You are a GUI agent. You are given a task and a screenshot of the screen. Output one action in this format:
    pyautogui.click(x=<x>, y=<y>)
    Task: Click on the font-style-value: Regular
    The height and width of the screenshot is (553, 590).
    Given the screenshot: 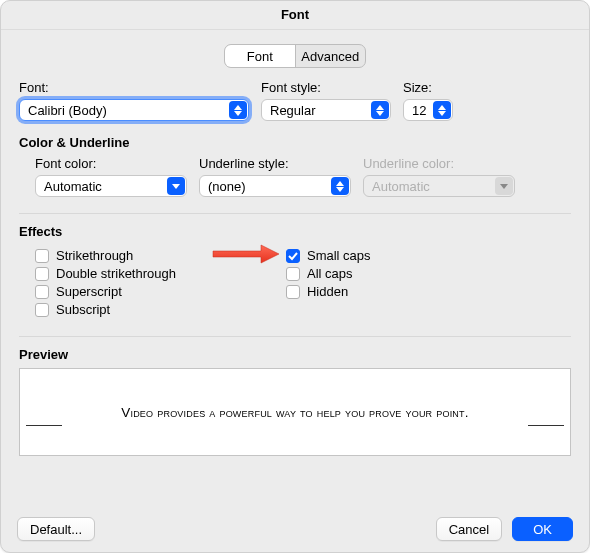 What is the action you would take?
    pyautogui.click(x=293, y=110)
    